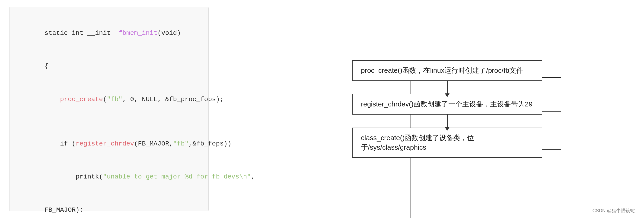 The image size is (644, 218). Describe the element at coordinates (614, 210) in the screenshot. I see `watermark: CSDN @猎牛眼镜蛇` at that location.